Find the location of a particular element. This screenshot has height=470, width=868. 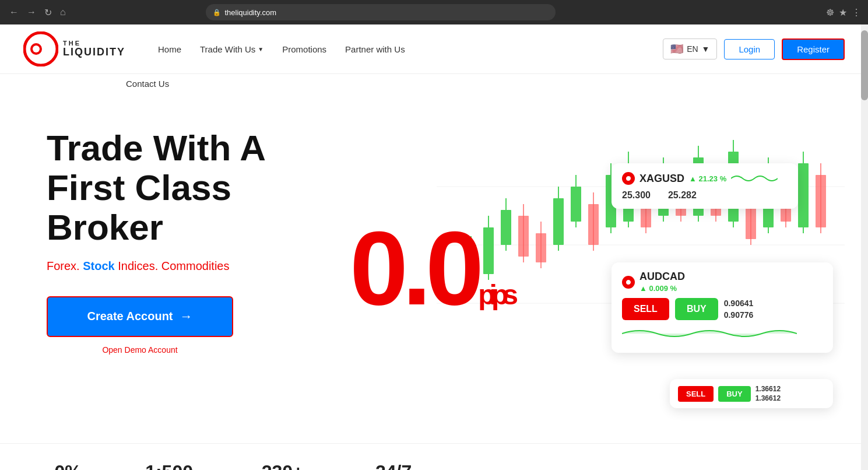

nav-home: Home is located at coordinates (170, 49).